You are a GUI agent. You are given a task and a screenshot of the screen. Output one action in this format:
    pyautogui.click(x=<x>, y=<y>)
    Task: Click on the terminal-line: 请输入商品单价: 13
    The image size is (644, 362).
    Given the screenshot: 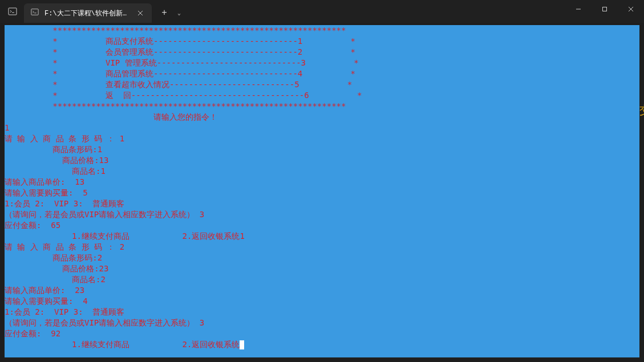 What is the action you would take?
    pyautogui.click(x=322, y=182)
    